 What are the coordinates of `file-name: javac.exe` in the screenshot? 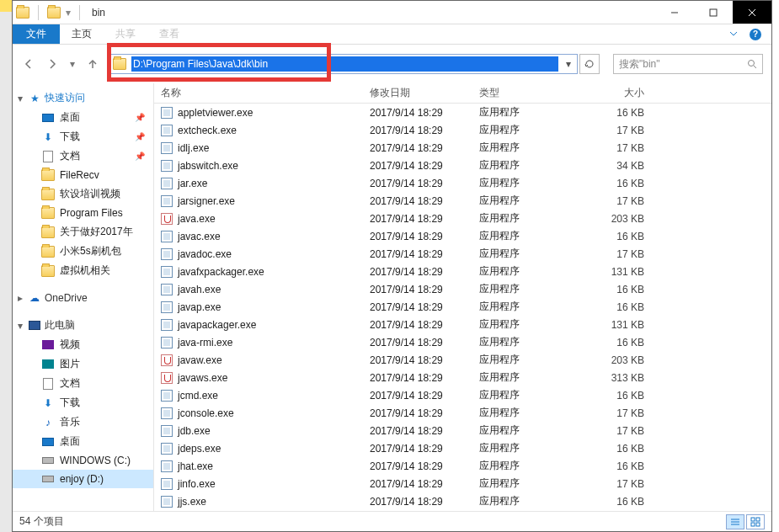 It's located at (199, 237).